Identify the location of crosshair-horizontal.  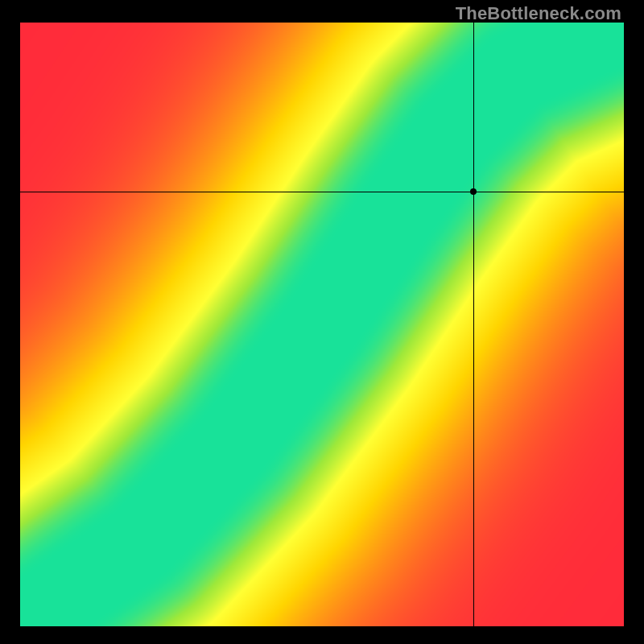
(322, 192).